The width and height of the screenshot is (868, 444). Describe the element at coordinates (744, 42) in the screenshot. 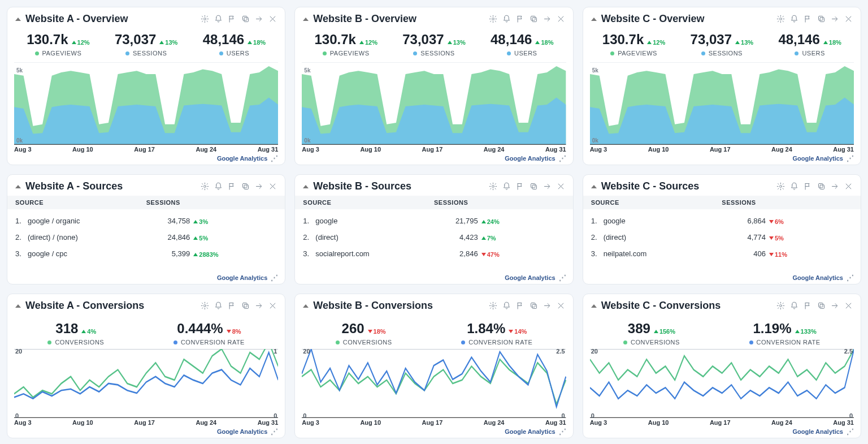

I see `delta: 13%` at that location.